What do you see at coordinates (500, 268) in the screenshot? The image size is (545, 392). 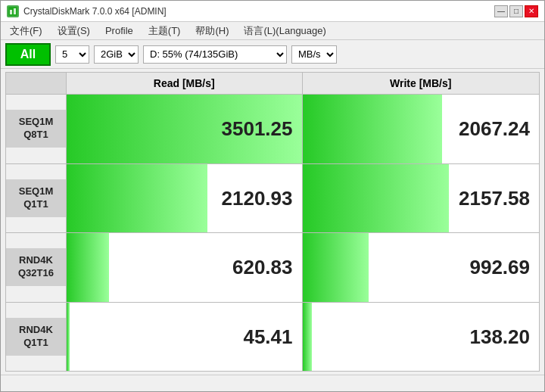 I see `write-value-2: 992.69` at bounding box center [500, 268].